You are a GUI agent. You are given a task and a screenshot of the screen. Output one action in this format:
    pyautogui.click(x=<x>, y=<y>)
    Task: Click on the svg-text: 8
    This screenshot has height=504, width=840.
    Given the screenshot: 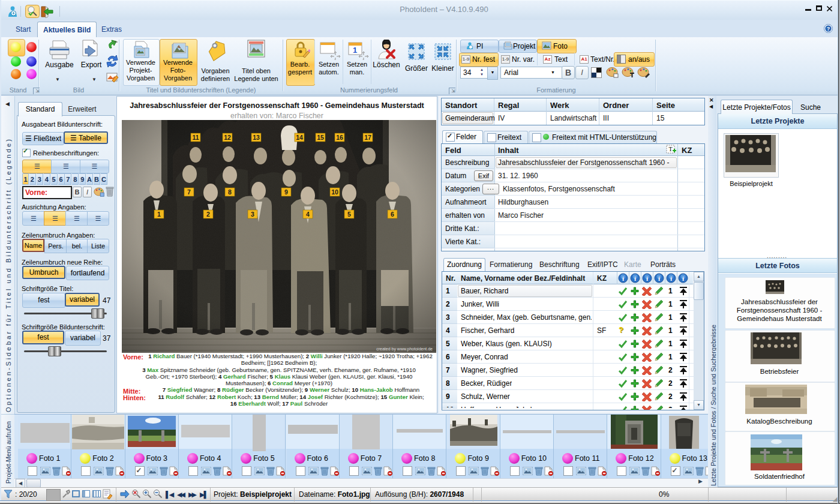 What is the action you would take?
    pyautogui.click(x=230, y=192)
    